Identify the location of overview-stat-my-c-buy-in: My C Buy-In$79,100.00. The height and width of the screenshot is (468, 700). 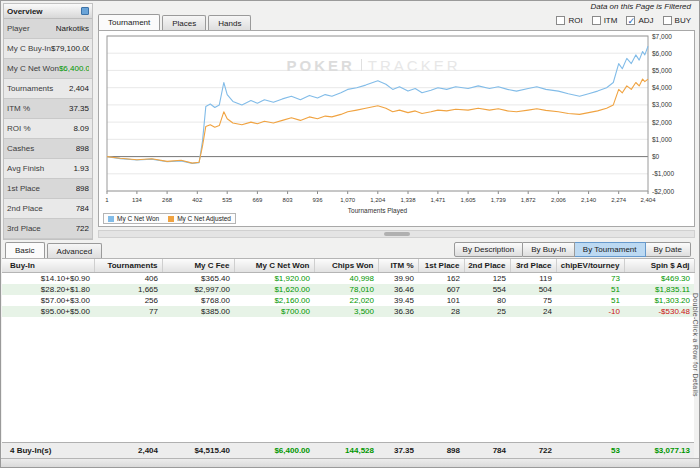
(48, 49).